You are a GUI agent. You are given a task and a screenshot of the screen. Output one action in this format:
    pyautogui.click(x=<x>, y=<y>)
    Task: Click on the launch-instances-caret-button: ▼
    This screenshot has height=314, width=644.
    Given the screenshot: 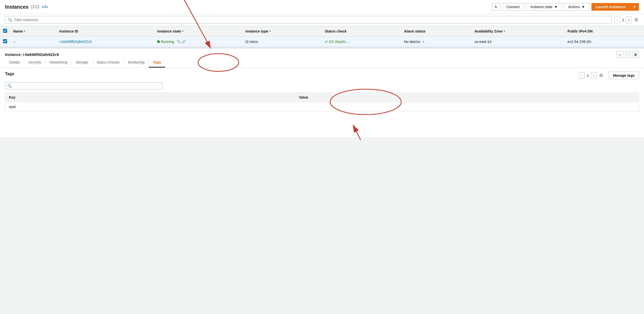 What is the action you would take?
    pyautogui.click(x=634, y=7)
    